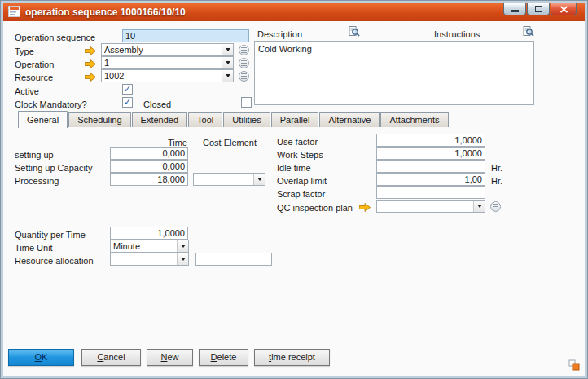  Describe the element at coordinates (54, 261) in the screenshot. I see `resource-allocation-label: Resource allocation` at that location.